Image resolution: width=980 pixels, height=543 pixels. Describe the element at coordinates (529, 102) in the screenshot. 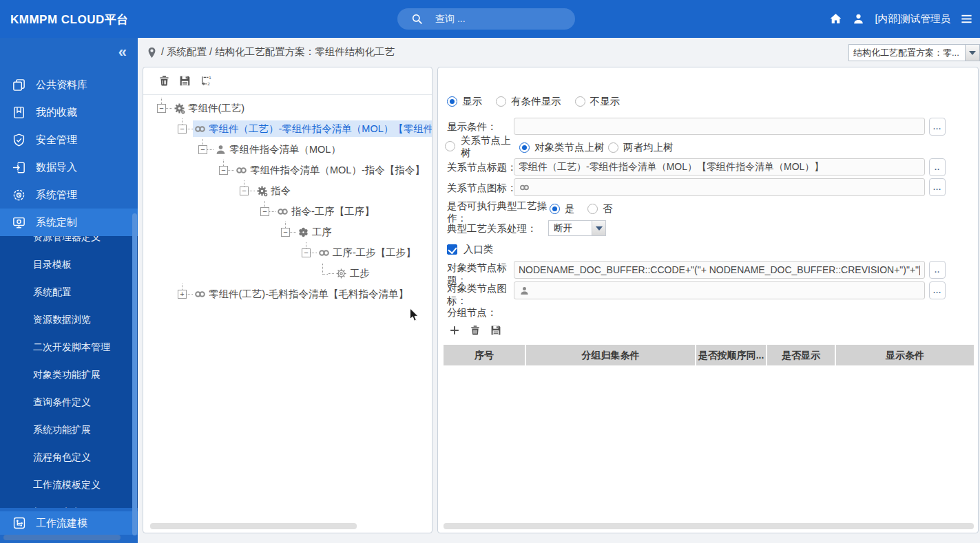

I see `radio-conditional-show: 有条件显示` at that location.